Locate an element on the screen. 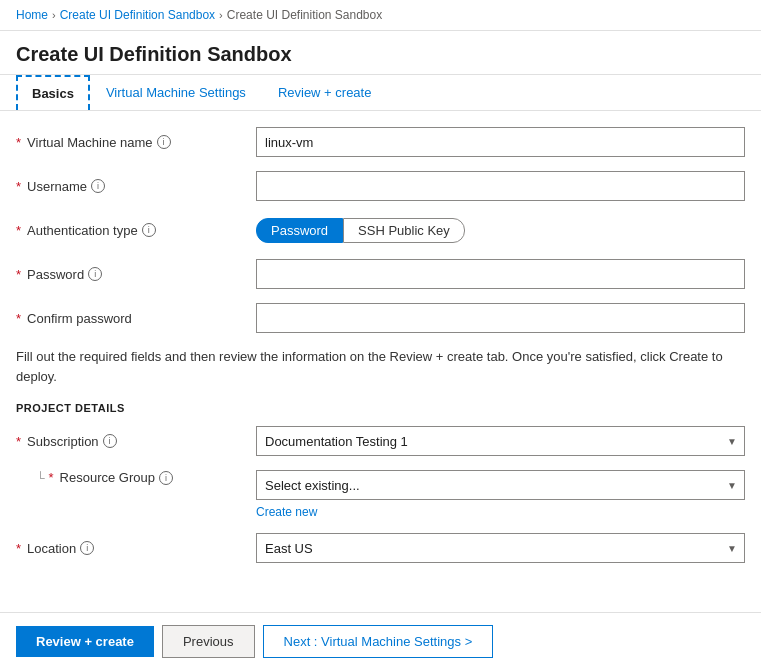 Image resolution: width=761 pixels, height=670 pixels. breadcrumb-home: Home is located at coordinates (32, 15).